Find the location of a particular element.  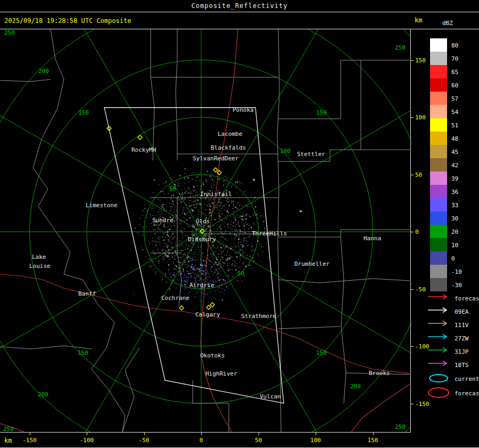

place-label-airdrie: Airdrie is located at coordinates (202, 286).